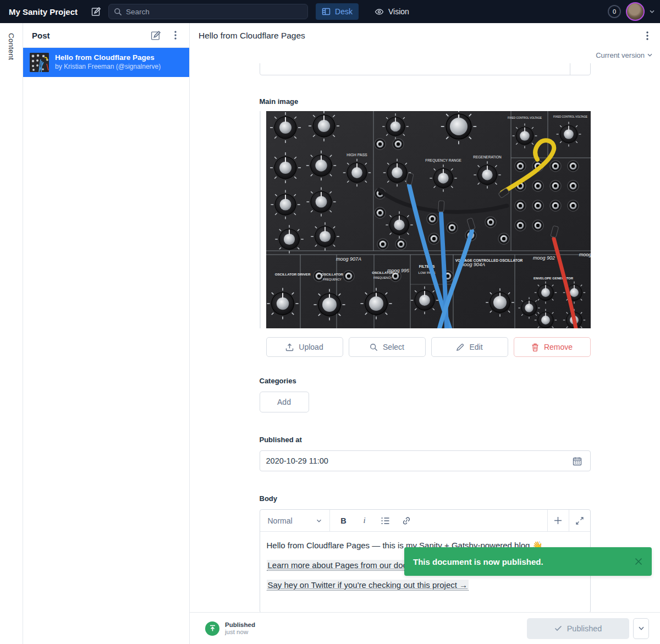 This screenshot has width=660, height=644. What do you see at coordinates (578, 461) in the screenshot?
I see `calendar-icon` at bounding box center [578, 461].